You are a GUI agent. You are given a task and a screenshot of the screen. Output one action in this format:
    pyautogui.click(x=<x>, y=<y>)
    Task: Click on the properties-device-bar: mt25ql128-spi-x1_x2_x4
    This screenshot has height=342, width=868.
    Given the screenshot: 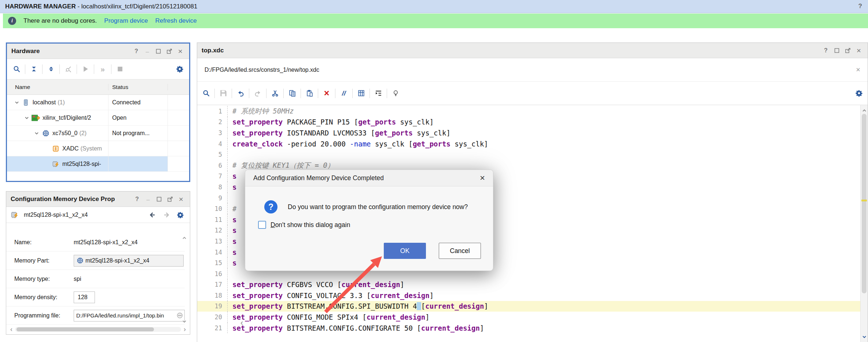 What is the action you would take?
    pyautogui.click(x=98, y=215)
    